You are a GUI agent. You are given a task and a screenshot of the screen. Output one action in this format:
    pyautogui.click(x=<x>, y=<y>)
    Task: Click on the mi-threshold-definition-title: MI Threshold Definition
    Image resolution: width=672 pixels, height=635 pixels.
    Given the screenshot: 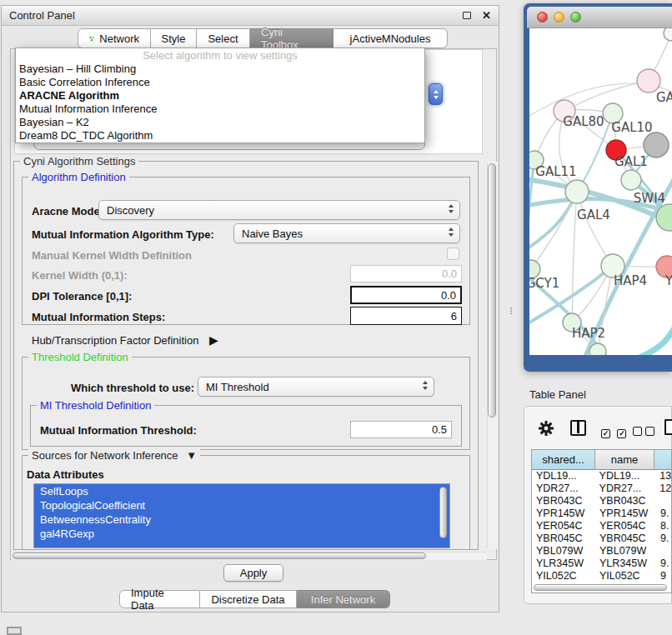 What is the action you would take?
    pyautogui.click(x=95, y=405)
    